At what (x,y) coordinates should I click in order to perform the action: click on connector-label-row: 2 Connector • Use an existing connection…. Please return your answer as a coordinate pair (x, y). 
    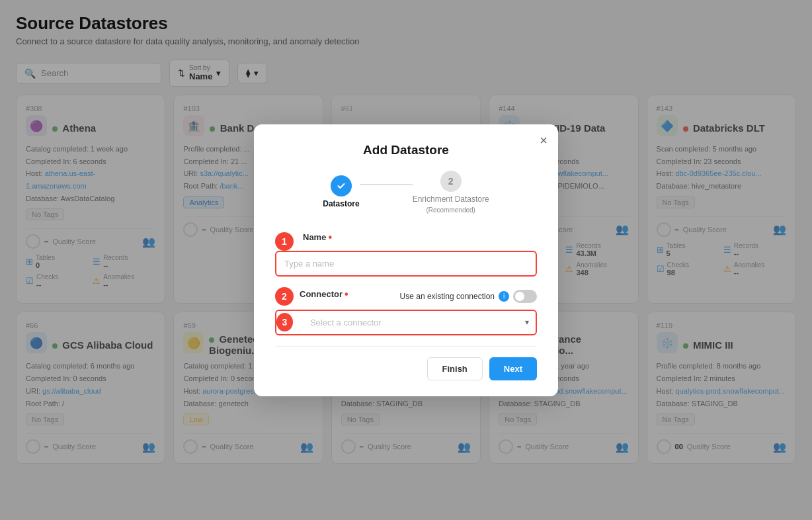
    Looking at the image, I should click on (406, 296).